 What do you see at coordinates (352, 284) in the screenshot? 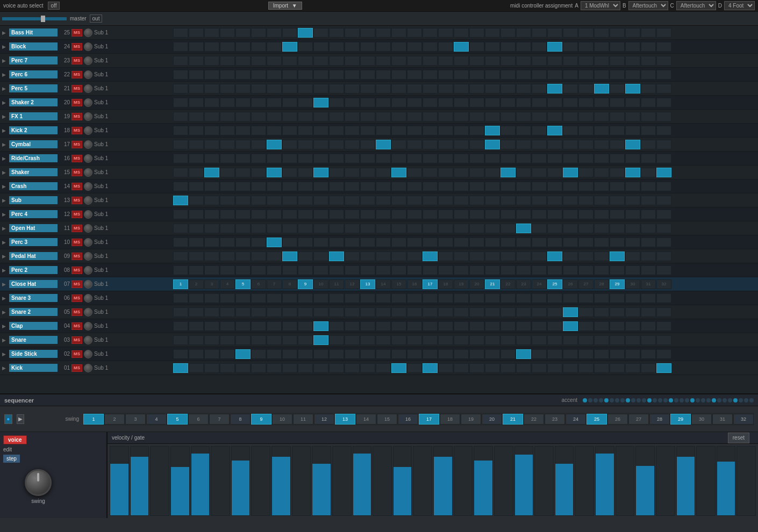
I see `step-cell: 12` at bounding box center [352, 284].